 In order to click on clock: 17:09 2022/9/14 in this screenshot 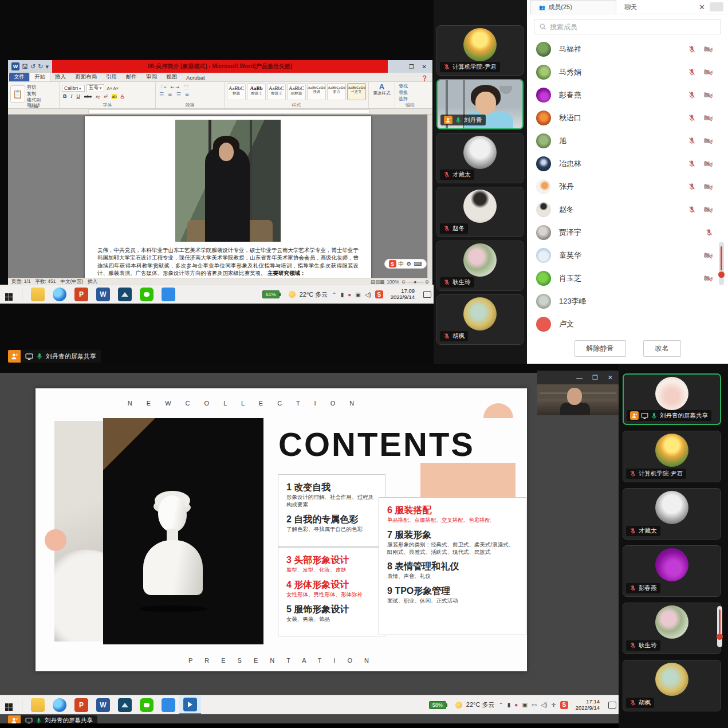, I will do `click(403, 294)`.